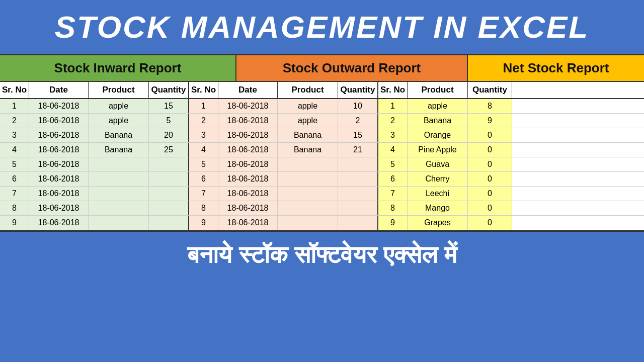 The height and width of the screenshot is (362, 644). What do you see at coordinates (393, 90) in the screenshot?
I see `col-net-srno: Sr. No` at bounding box center [393, 90].